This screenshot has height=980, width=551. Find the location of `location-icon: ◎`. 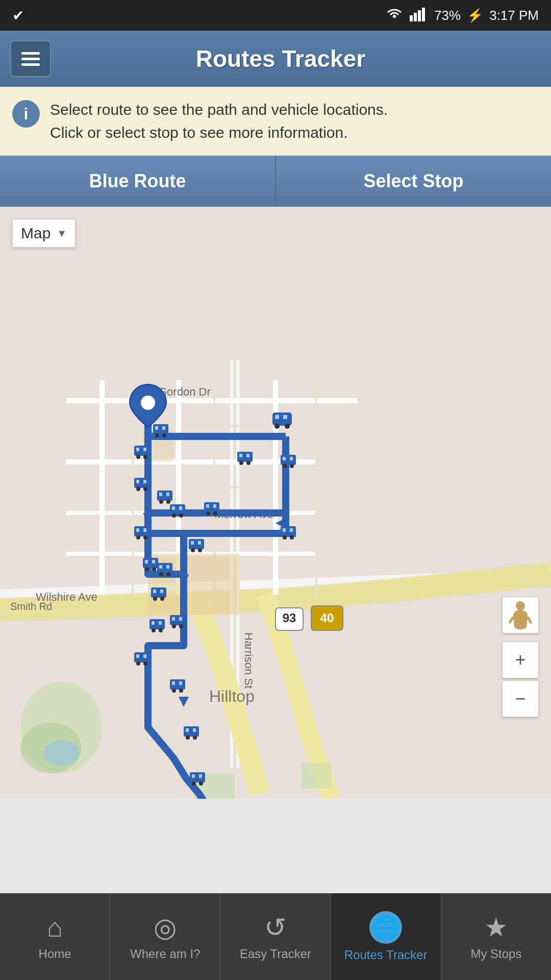

location-icon: ◎ is located at coordinates (165, 927).